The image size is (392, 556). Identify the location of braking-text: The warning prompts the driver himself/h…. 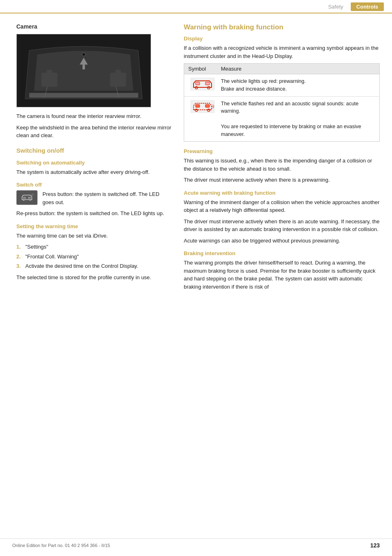
(282, 275).